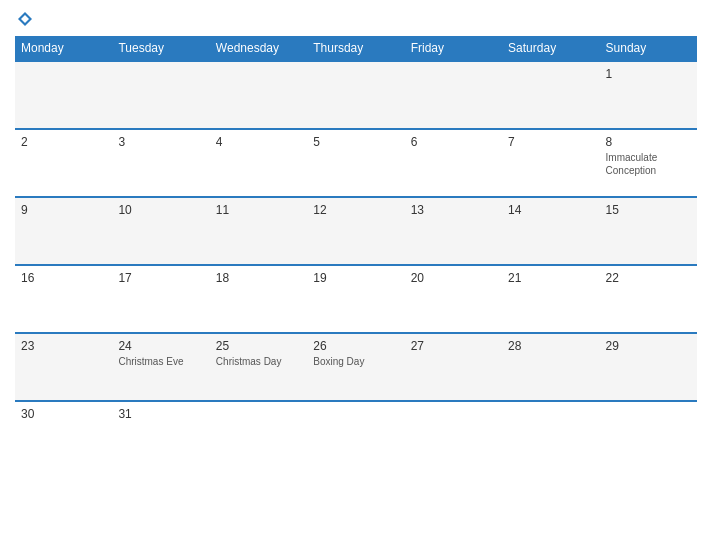 Image resolution: width=712 pixels, height=550 pixels. Describe the element at coordinates (356, 278) in the screenshot. I see `day-number: 19` at that location.